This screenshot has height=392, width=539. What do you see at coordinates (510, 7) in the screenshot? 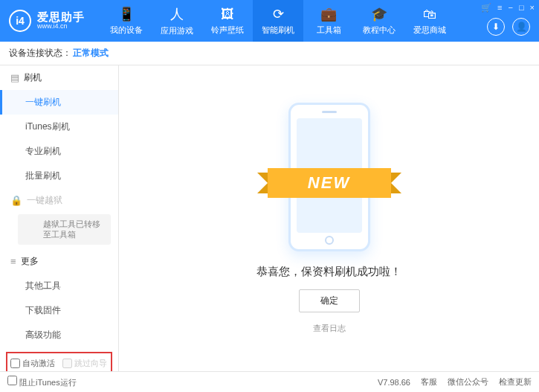
I see `minimize-button: −` at bounding box center [510, 7].